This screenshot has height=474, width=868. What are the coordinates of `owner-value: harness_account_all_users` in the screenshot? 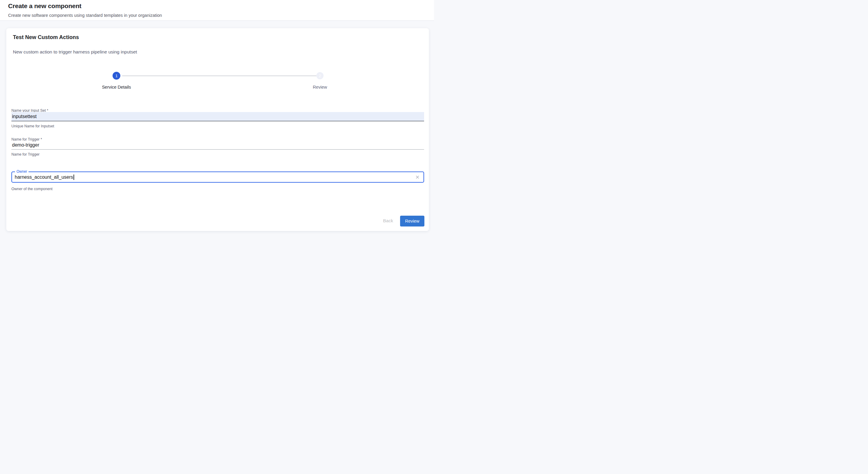 It's located at (44, 177).